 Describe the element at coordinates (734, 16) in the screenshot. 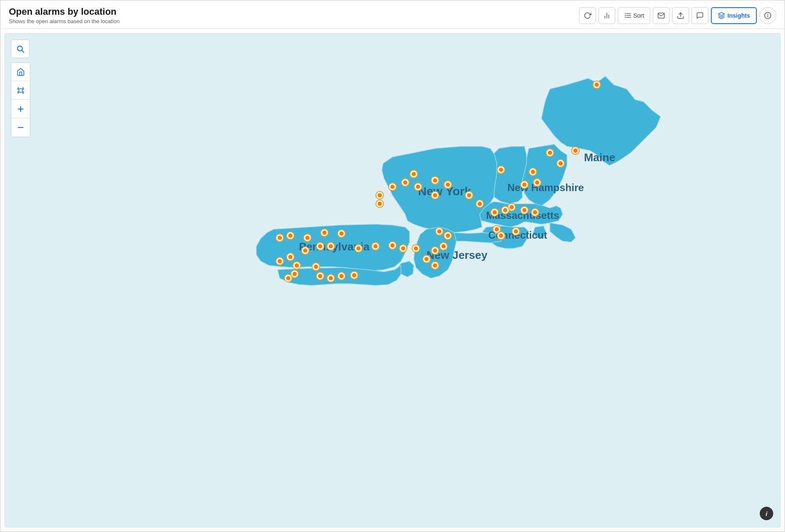

I see `insights-button: Insights` at that location.